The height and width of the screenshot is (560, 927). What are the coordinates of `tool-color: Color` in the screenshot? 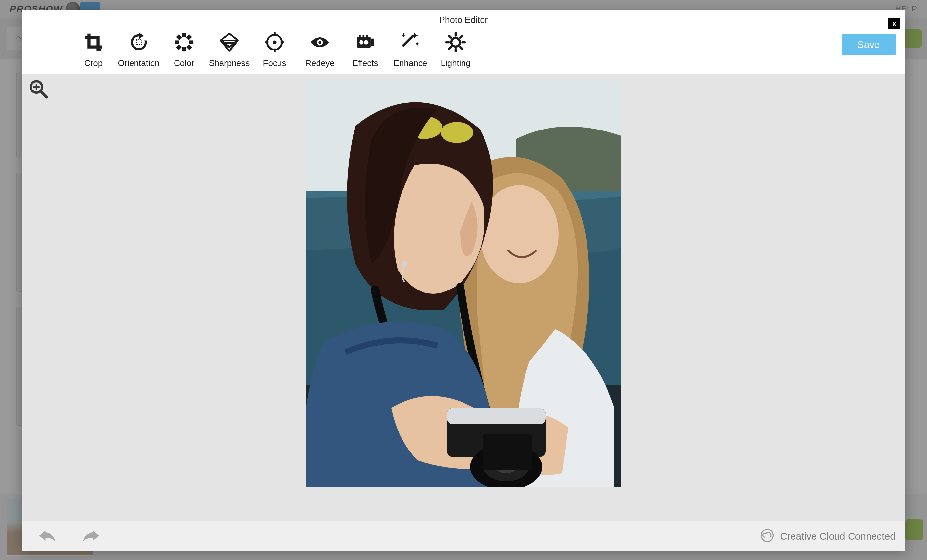 It's located at (184, 50).